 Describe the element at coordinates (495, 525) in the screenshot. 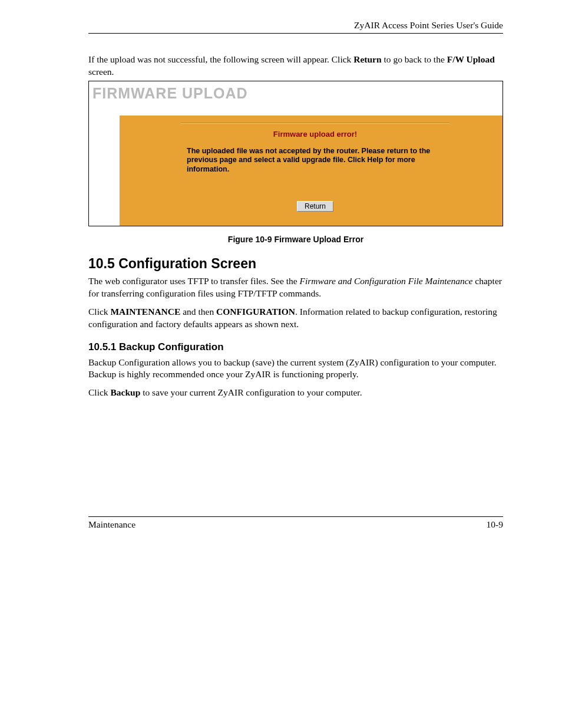

I see `footer-right: 10-9` at that location.